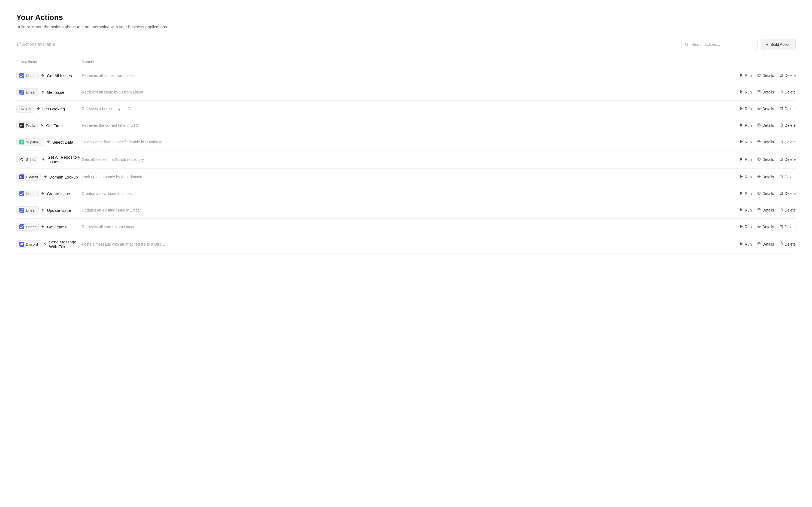 The width and height of the screenshot is (812, 507). Describe the element at coordinates (64, 160) in the screenshot. I see `action-name-text: Get All Repository Issues` at that location.